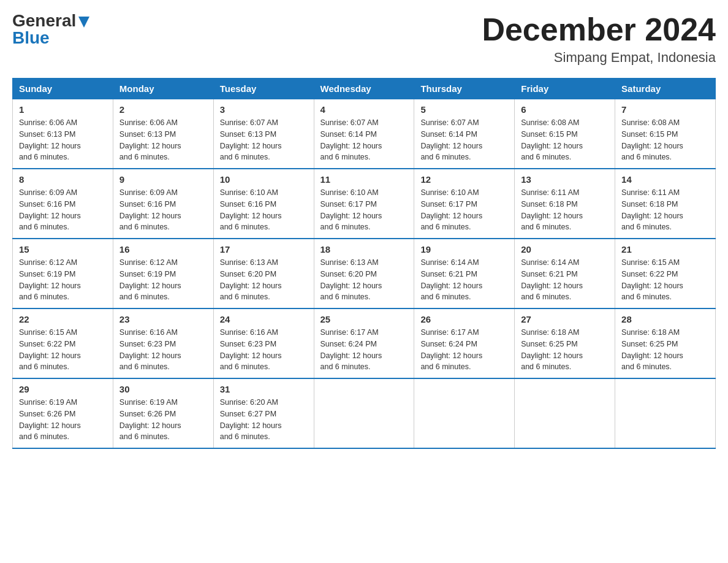  What do you see at coordinates (565, 204) in the screenshot?
I see `calendar-cell: 13 Sunrise: 6:11 AMSunset: 6:18 PMDaylig…` at bounding box center [565, 204].